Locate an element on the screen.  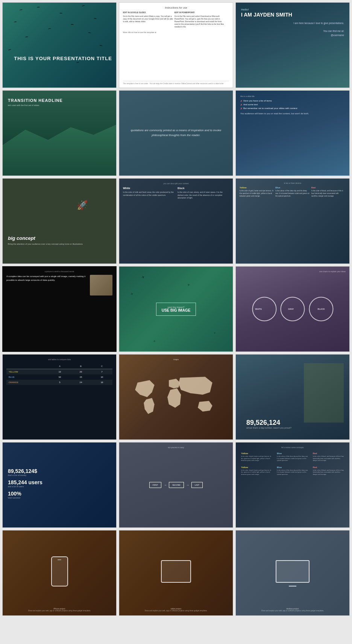
stat-3-label: total success! is located at coordinates (59, 498).